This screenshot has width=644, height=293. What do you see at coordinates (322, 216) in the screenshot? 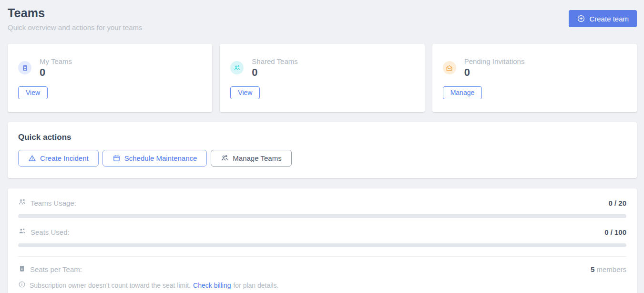
I see `teams-usage-progressbar` at bounding box center [322, 216].